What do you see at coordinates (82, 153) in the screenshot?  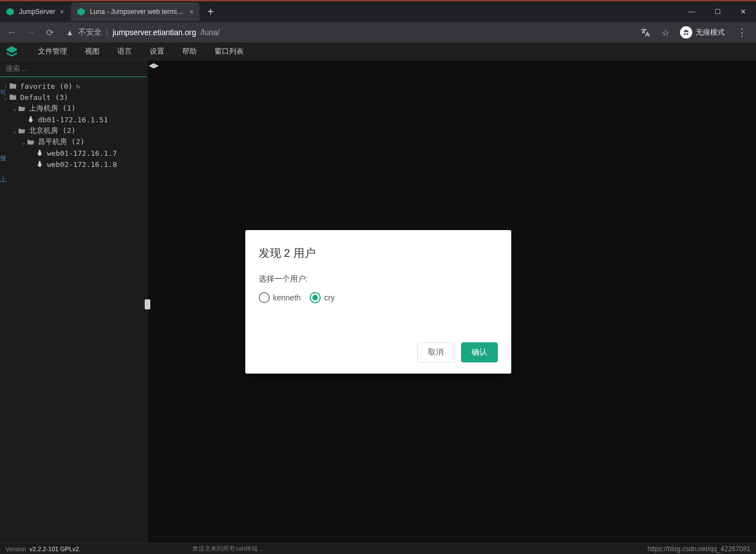 I see `tree-node-label: web01-172.16.1.7` at bounding box center [82, 153].